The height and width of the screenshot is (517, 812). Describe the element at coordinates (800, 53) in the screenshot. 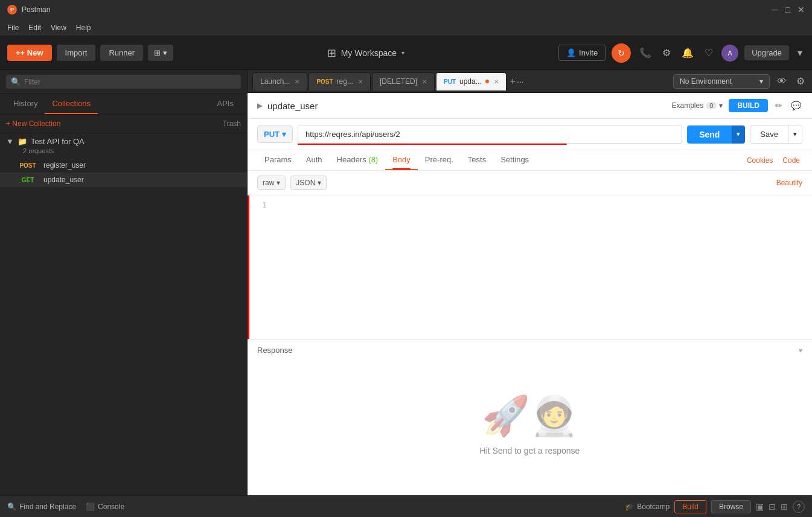

I see `upgrade-chevron-icon: ▾` at that location.